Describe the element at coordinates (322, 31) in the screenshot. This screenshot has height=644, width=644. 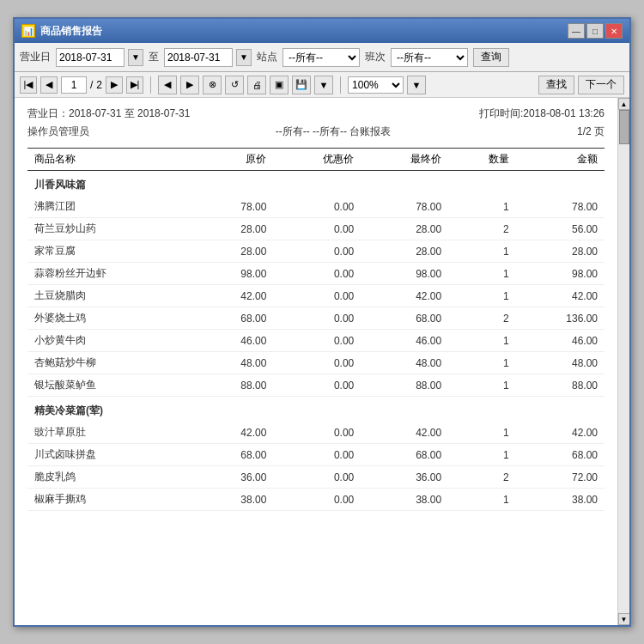
I see `title-bar: 📊 商品销售报告 — □ ✕` at that location.